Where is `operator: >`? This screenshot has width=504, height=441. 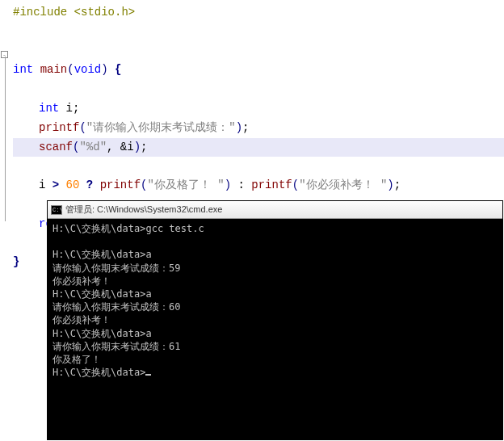 operator: > is located at coordinates (56, 185).